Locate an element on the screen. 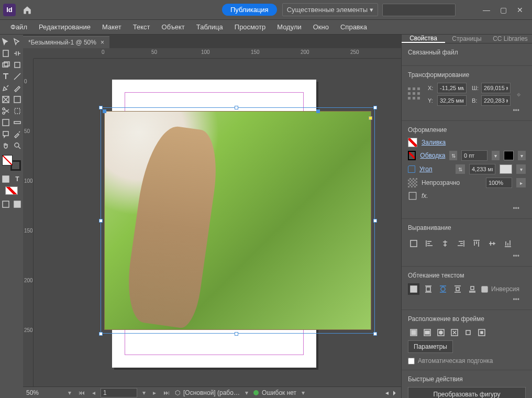 The width and height of the screenshot is (532, 398). menu-layout: Макет is located at coordinates (112, 27).